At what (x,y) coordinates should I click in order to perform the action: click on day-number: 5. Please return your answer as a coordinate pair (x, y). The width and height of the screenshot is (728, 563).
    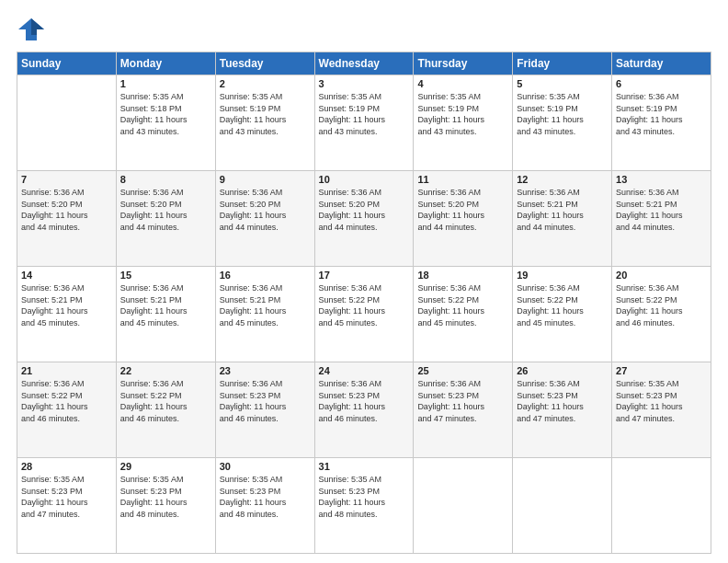
    Looking at the image, I should click on (563, 84).